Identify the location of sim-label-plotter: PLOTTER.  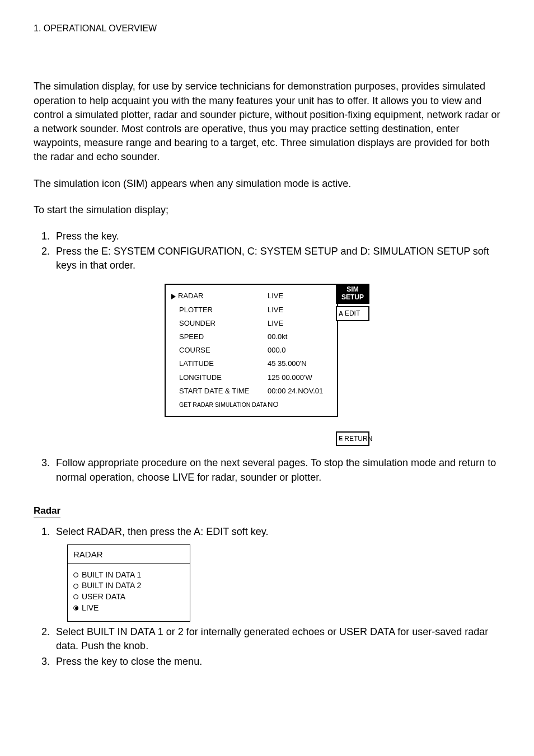
(196, 310).